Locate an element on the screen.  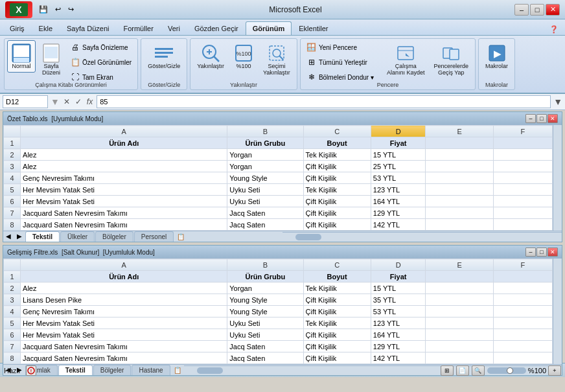
quick-undo: ↩ is located at coordinates (58, 9).